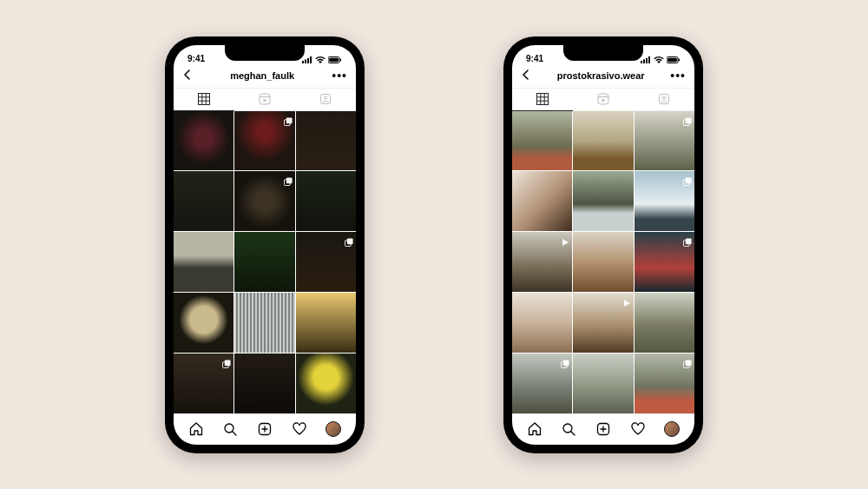  I want to click on posts-grid, so click(603, 262).